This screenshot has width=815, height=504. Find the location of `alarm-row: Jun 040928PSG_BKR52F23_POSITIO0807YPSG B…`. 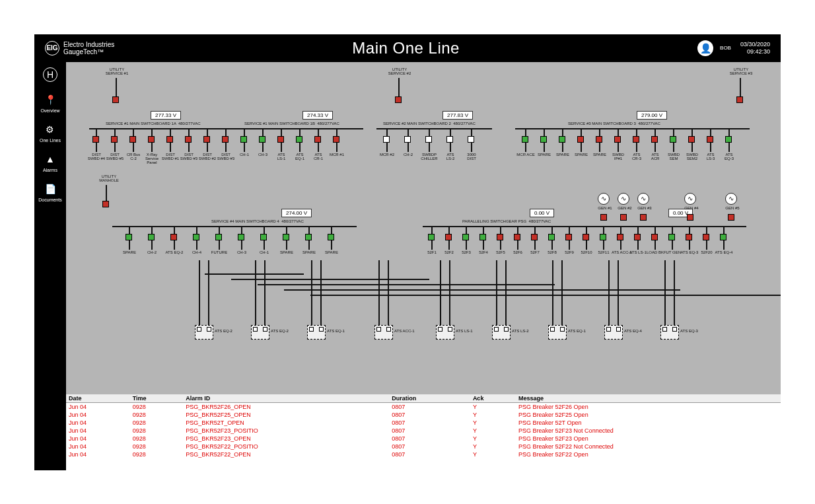

alarm-row: Jun 040928PSG_BKR52F23_POSITIO0807YPSG B… is located at coordinates (423, 431).